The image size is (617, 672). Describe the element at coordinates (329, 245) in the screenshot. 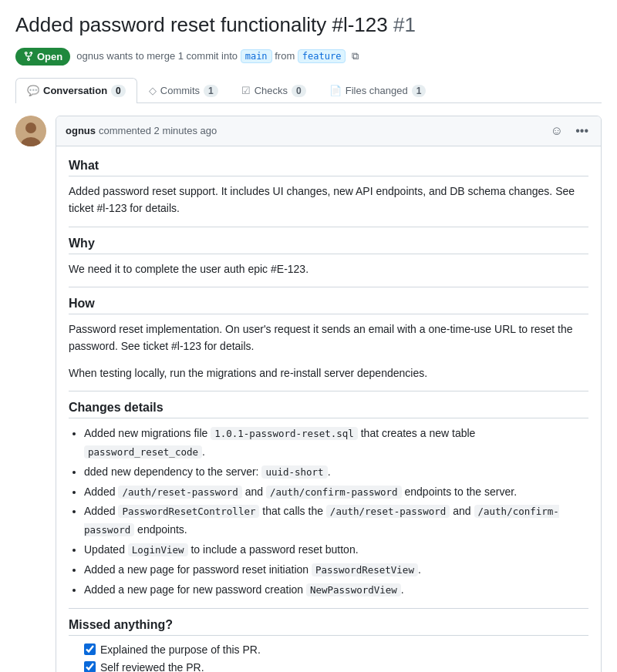

I see `why-heading: Why` at that location.